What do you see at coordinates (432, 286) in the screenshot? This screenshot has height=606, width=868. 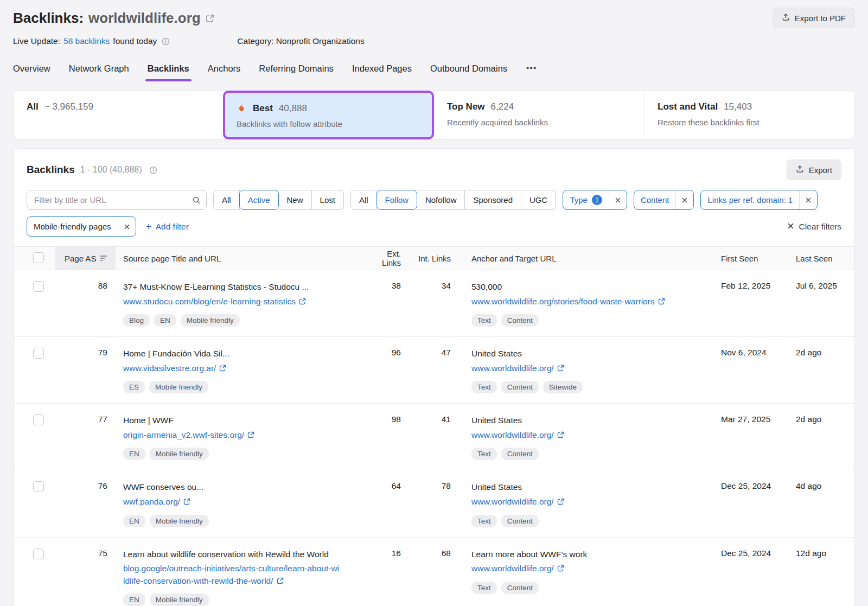 I see `int-links-count: 34` at bounding box center [432, 286].